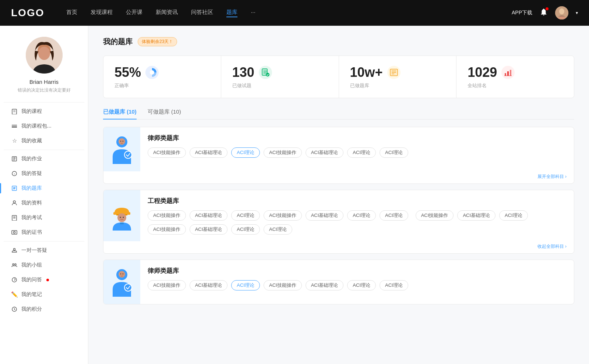 The width and height of the screenshot is (589, 364). What do you see at coordinates (552, 176) in the screenshot?
I see `expand-link-lawyer1: 展开全部科目 ›` at bounding box center [552, 176].